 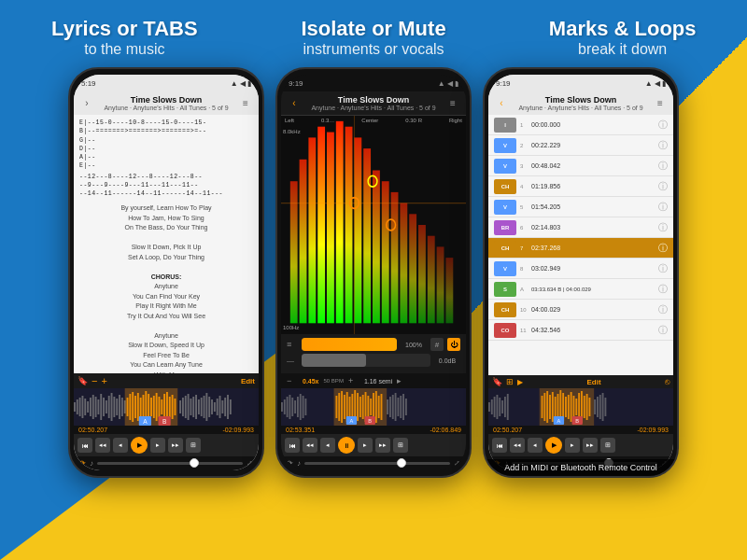 What do you see at coordinates (104, 381) in the screenshot?
I see `p1-plus-icon: +` at bounding box center [104, 381].